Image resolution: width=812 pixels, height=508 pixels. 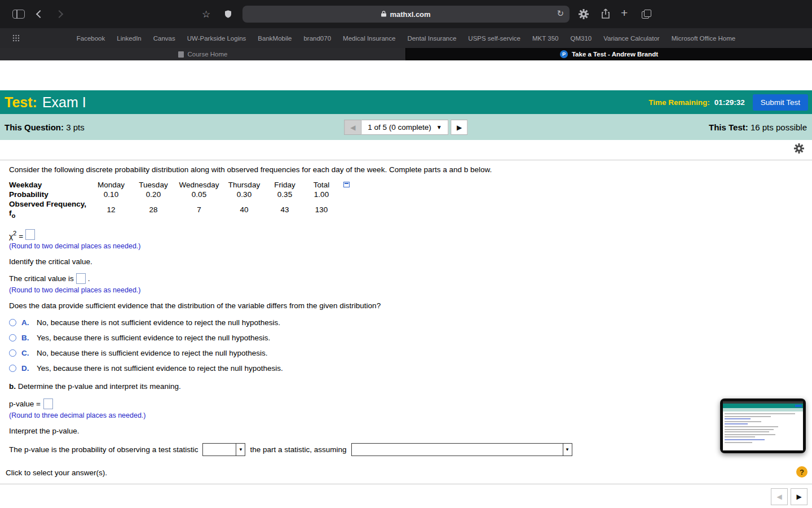 What do you see at coordinates (406, 169) in the screenshot?
I see `question-intro: Consider the following discrete probabil…` at bounding box center [406, 169].